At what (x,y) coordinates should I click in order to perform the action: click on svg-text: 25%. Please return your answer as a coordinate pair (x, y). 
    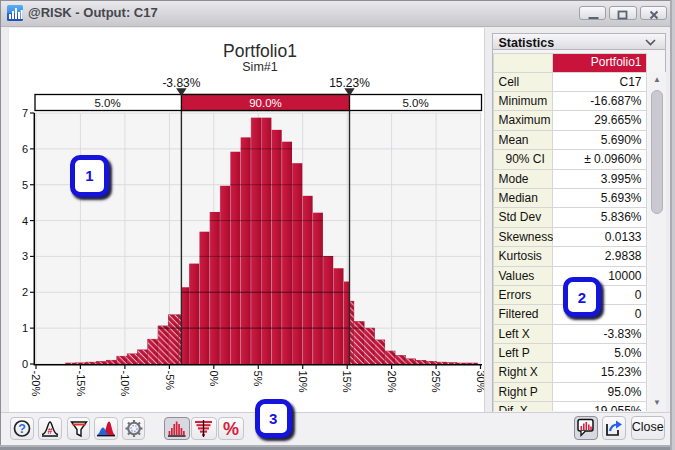
    Looking at the image, I should click on (436, 382).